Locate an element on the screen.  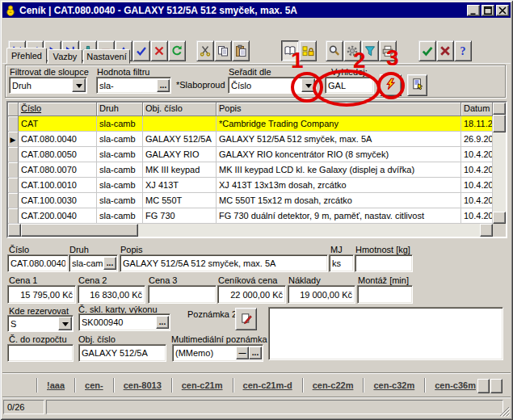
cell-obj: GALAXY RIO is located at coordinates (179, 155).